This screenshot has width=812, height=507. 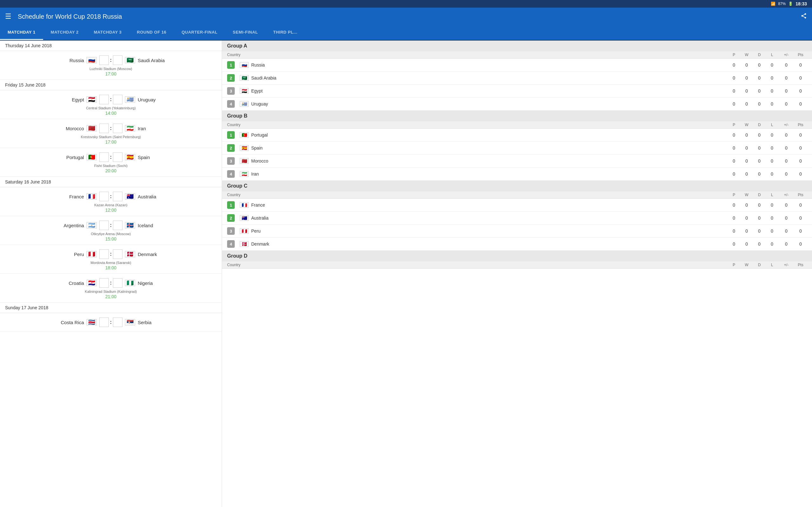 What do you see at coordinates (21, 33) in the screenshot?
I see `tab-matchday1: MATCHDAY 1` at bounding box center [21, 33].